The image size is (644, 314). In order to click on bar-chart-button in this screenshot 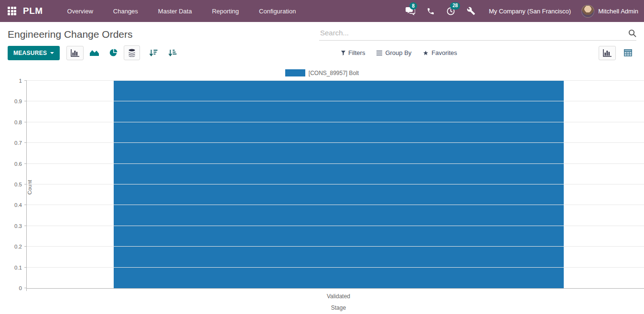, I will do `click(75, 53)`.